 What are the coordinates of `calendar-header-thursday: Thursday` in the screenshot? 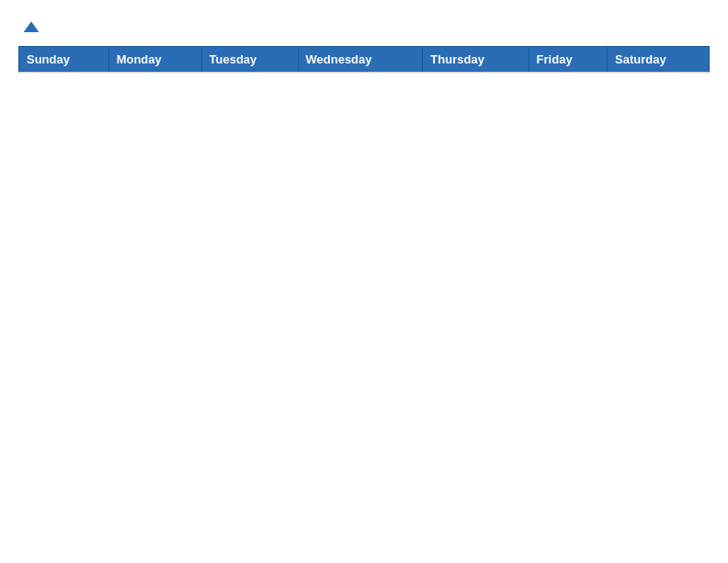 It's located at (476, 60).